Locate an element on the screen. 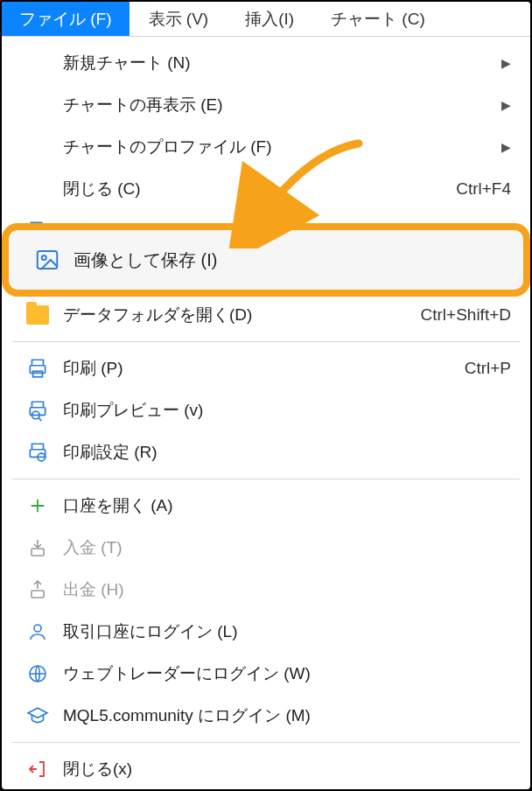  menu-withdraw-label: 出金 (H) is located at coordinates (287, 590).